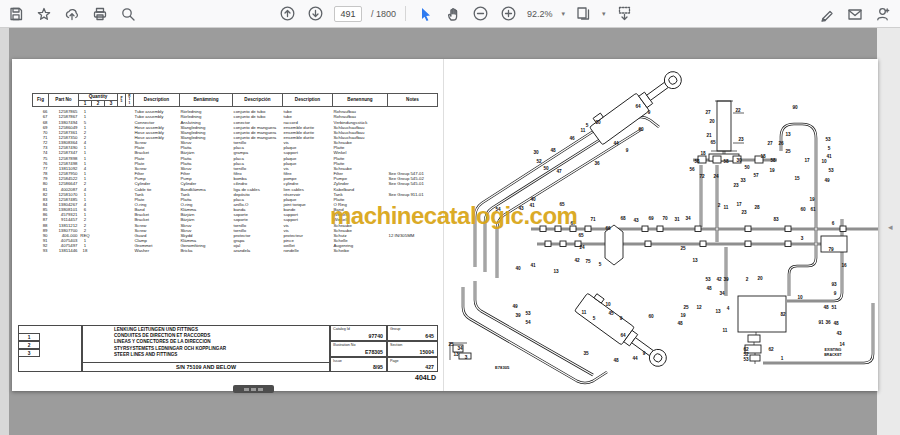 The image size is (900, 435). Describe the element at coordinates (803, 210) in the screenshot. I see `callout-label: 60` at that location.